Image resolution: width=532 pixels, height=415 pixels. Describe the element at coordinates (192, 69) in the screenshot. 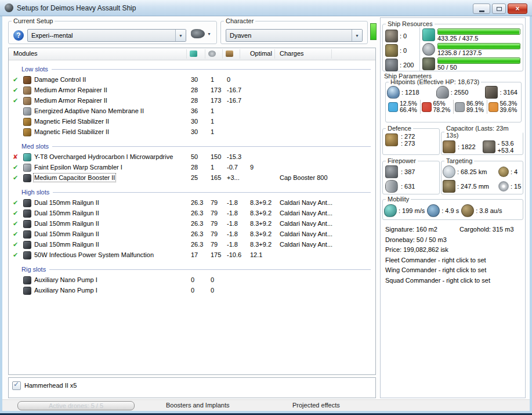

I see `slot-section-header: Low slots` at that location.